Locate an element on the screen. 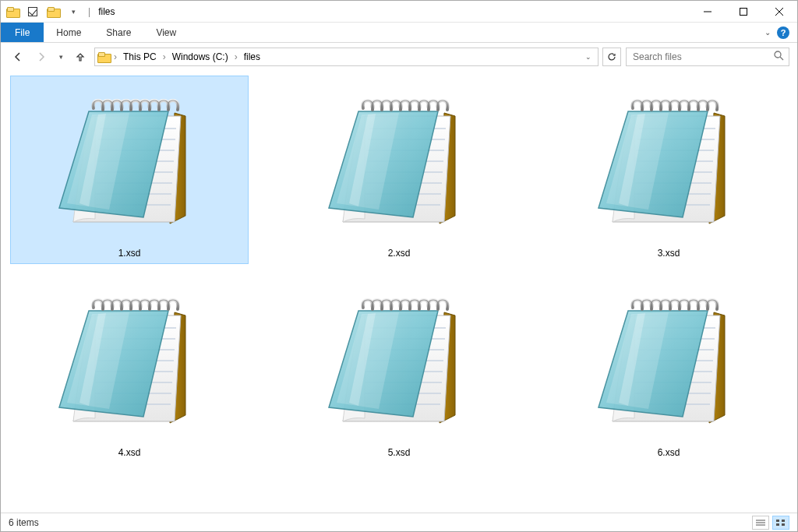 The height and width of the screenshot is (532, 798). refresh-button is located at coordinates (612, 57).